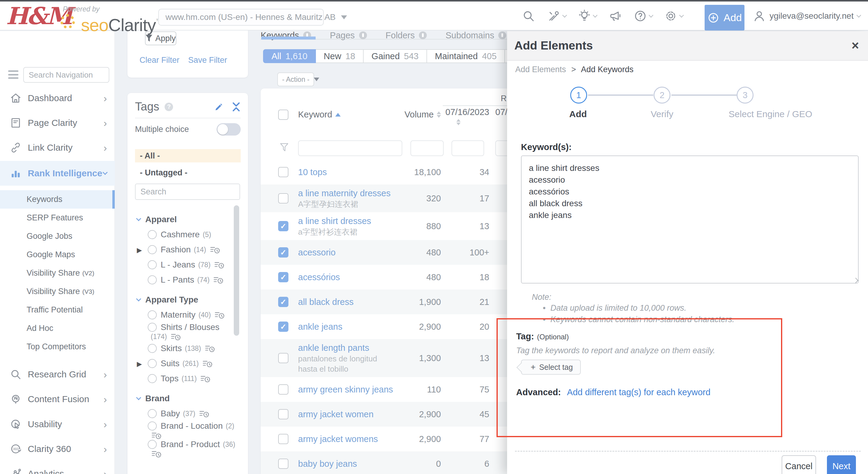 This screenshot has height=474, width=868. What do you see at coordinates (57, 468) in the screenshot?
I see `sidebar-item-analytics: Analytics›` at bounding box center [57, 468].